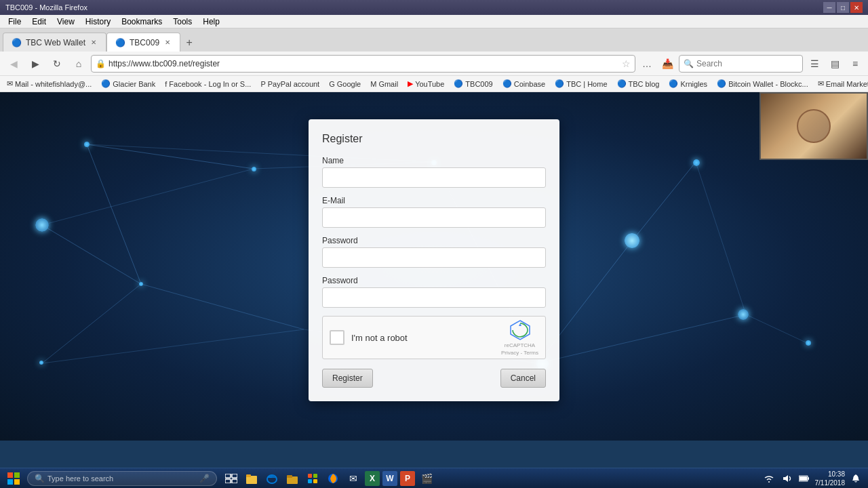 This screenshot has height=488, width=868. What do you see at coordinates (627, 64) in the screenshot?
I see `bookmark-star-icon: ☆` at bounding box center [627, 64].